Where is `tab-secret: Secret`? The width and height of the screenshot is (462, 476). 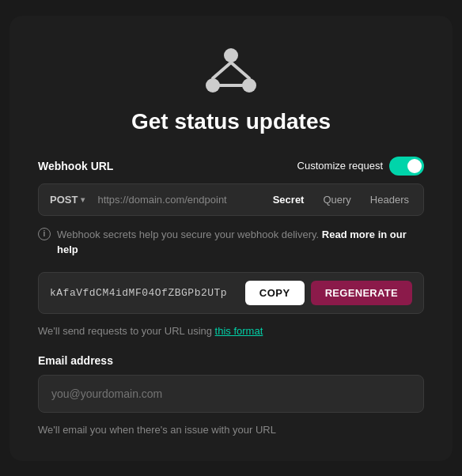 tab-secret: Secret is located at coordinates (289, 199).